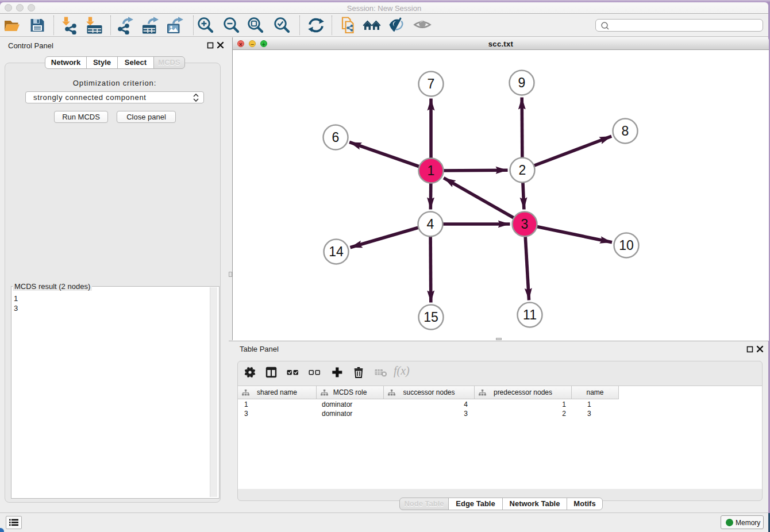 The image size is (770, 532). What do you see at coordinates (336, 252) in the screenshot?
I see `svg-text: 14` at bounding box center [336, 252].